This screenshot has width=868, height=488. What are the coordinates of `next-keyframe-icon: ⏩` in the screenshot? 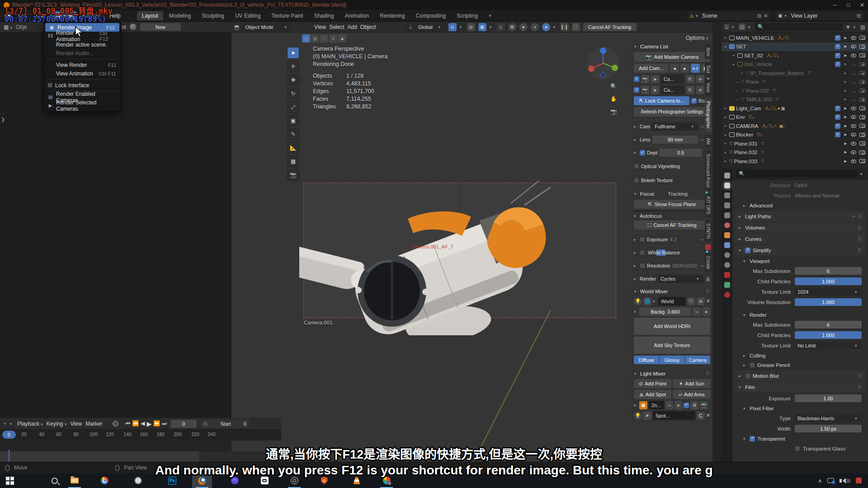 It's located at (156, 424).